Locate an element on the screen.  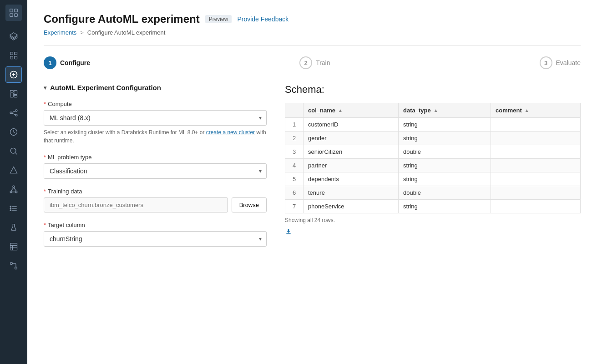
ml-problem-type-select: Classification ▾ is located at coordinates (155, 171).